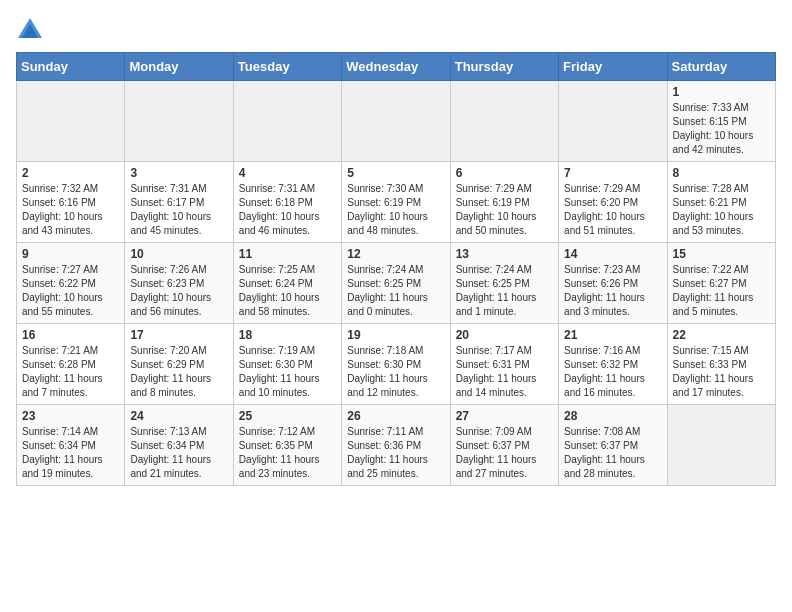  What do you see at coordinates (178, 335) in the screenshot?
I see `day-number: 17` at bounding box center [178, 335].